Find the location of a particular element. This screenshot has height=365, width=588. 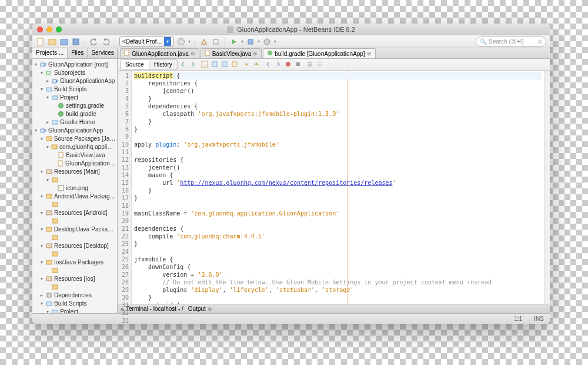

tree-item: BasicView.java is located at coordinates (75, 155).